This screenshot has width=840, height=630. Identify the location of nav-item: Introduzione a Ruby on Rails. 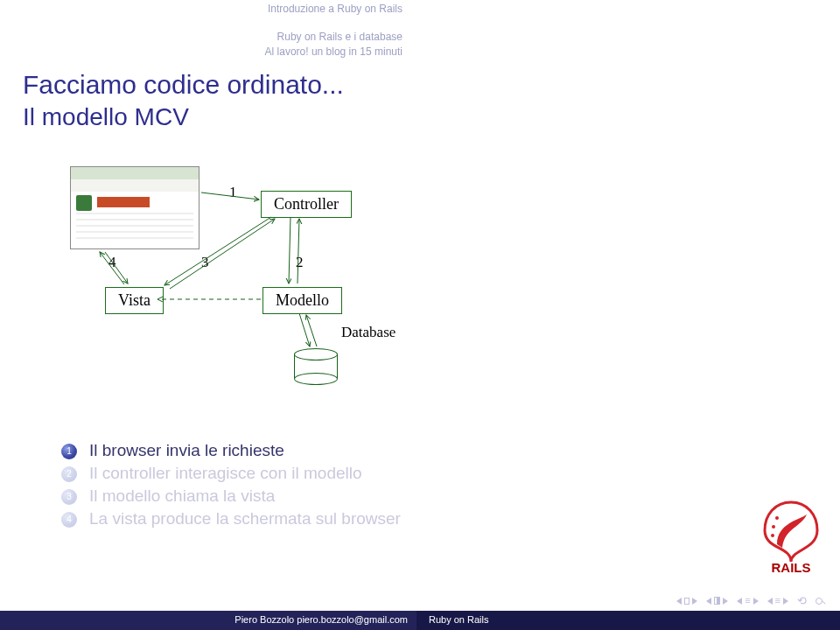
(324, 9).